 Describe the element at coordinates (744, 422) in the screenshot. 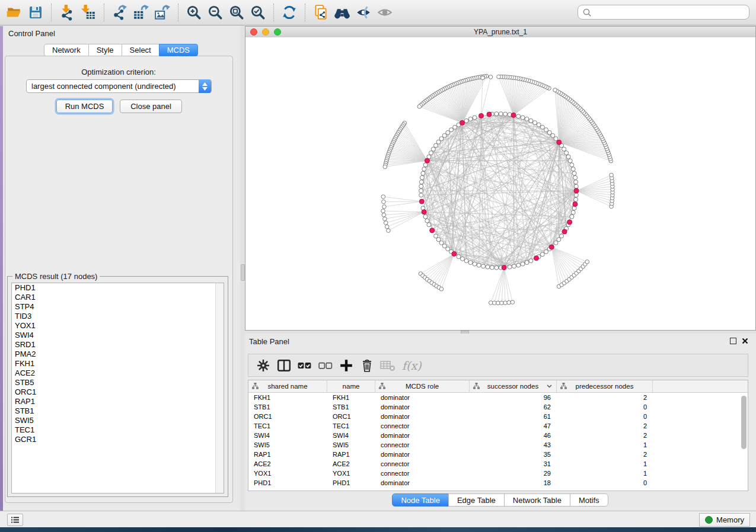

I see `table-scrollbar-thumb` at that location.